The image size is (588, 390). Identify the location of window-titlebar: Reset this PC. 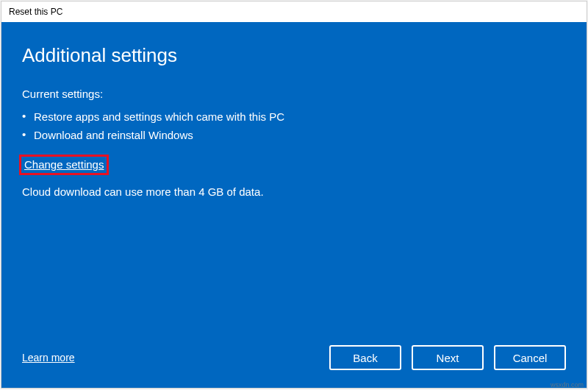
(294, 12).